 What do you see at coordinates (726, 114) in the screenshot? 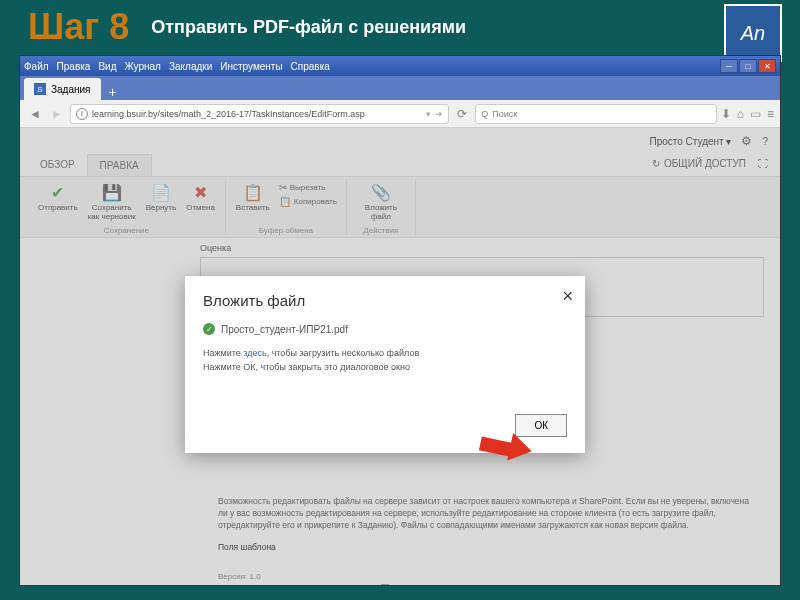
I see `downloads-icon: ⬇` at bounding box center [726, 114].